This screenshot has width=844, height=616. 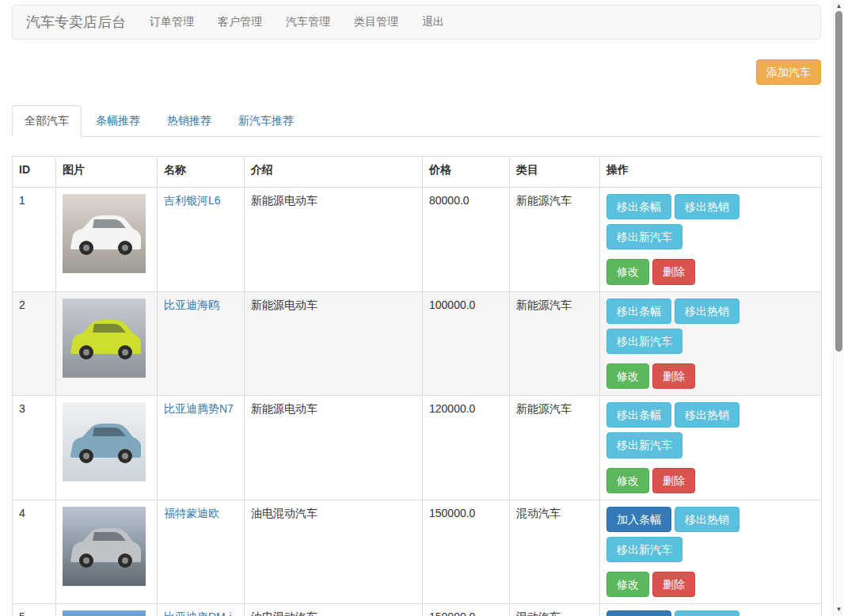 What do you see at coordinates (376, 22) in the screenshot?
I see `nav-item-category-management: 类目管理` at bounding box center [376, 22].